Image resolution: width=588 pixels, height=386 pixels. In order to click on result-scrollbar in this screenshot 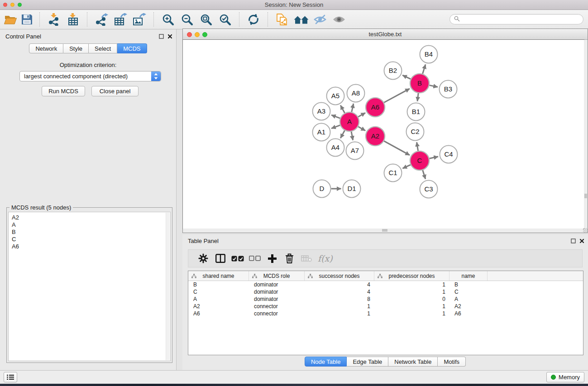, I will do `click(167, 286)`.